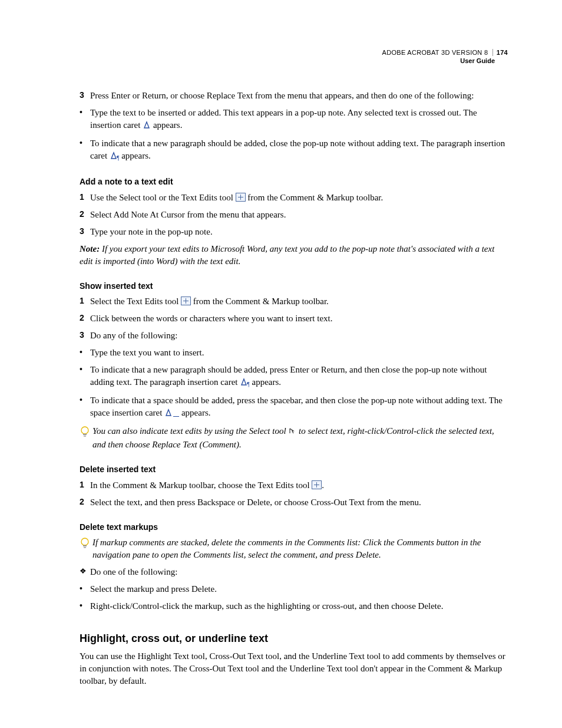  I want to click on note-block: Note: If you export your text edits to M…, so click(293, 255).